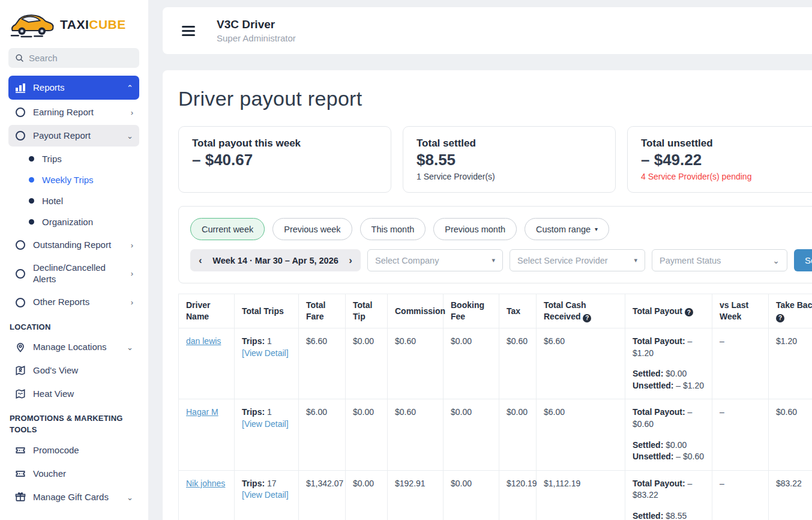 The height and width of the screenshot is (520, 812). I want to click on sidebar-subitem-organization: Organization, so click(74, 222).